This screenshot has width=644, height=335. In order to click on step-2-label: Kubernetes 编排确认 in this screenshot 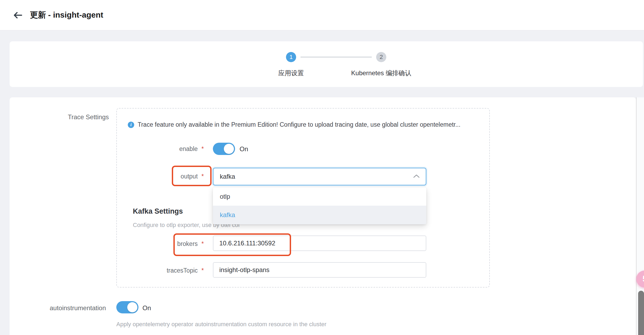, I will do `click(381, 73)`.